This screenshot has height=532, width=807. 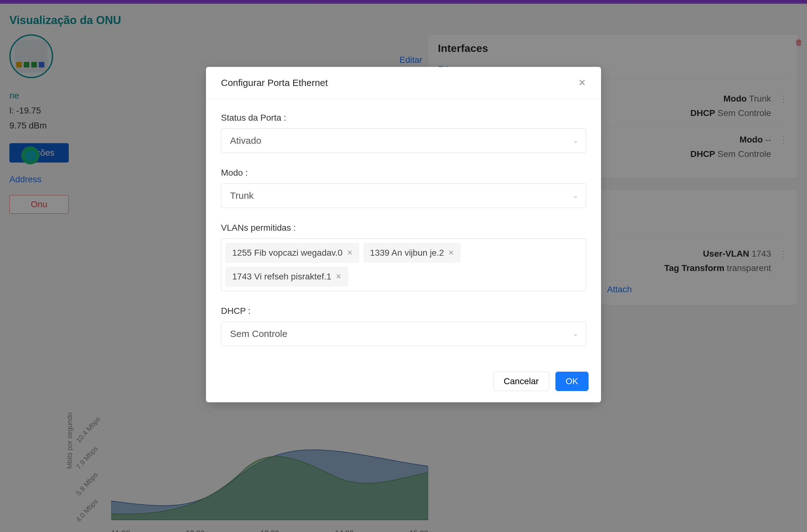 What do you see at coordinates (282, 277) in the screenshot?
I see `vlan-tag-label: 1743 Vi refseh pisraktef.1` at bounding box center [282, 277].